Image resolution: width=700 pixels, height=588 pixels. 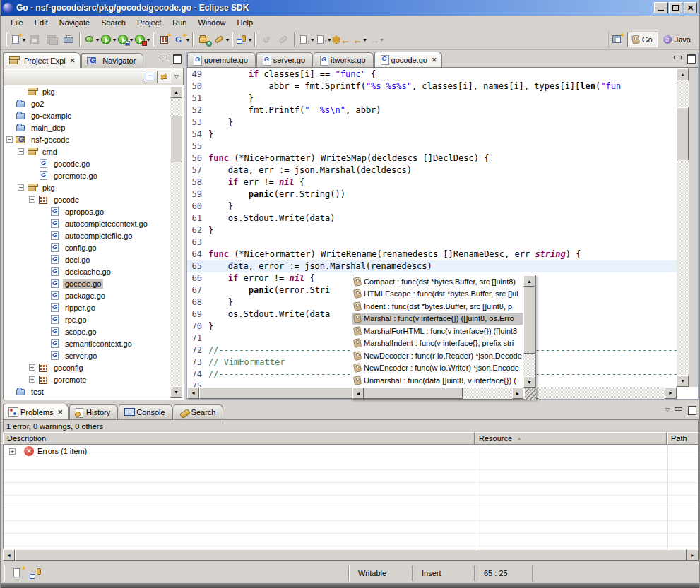 What do you see at coordinates (438, 331) in the screenshot?
I see `completion-item: MarshalForHTML : func(v interface{}) ([]…` at bounding box center [438, 331].